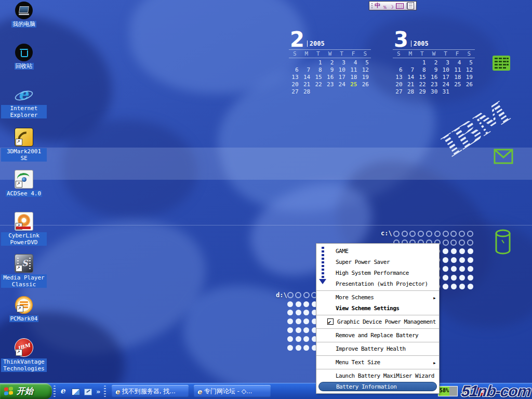  I want to click on language-bar: 中, so click(393, 6).